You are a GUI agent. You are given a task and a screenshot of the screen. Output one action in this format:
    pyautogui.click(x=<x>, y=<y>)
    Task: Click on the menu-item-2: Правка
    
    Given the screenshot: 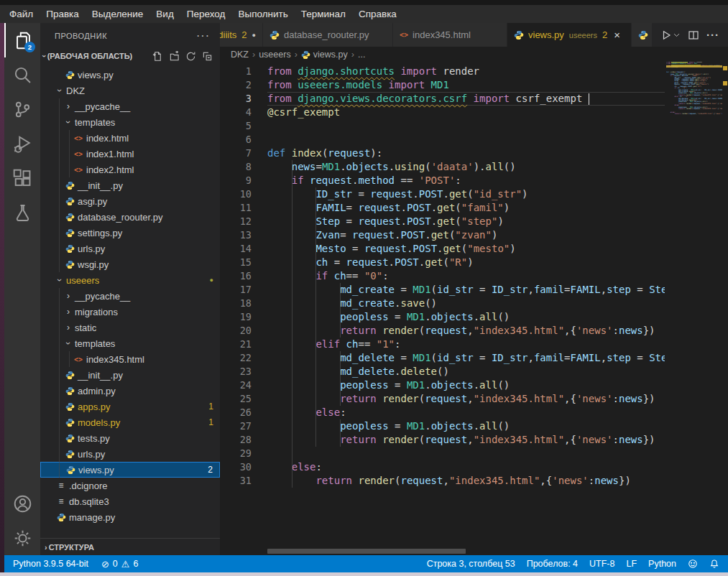 What is the action you would take?
    pyautogui.click(x=63, y=14)
    